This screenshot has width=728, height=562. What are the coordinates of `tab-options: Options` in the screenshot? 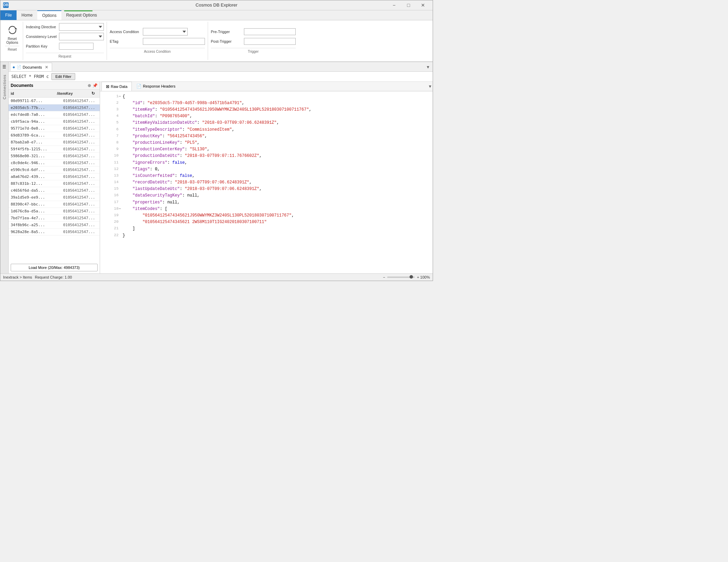 It's located at (49, 15).